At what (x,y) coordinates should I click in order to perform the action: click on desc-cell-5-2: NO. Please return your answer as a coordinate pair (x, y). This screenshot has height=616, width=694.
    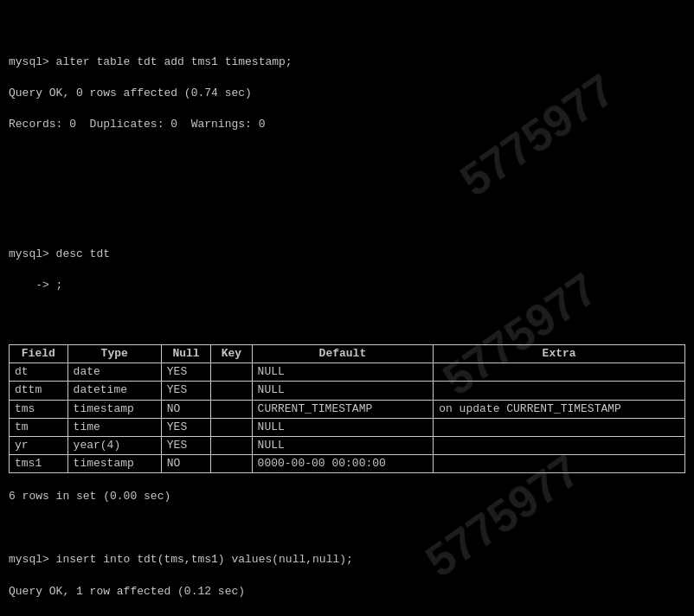
    Looking at the image, I should click on (185, 464).